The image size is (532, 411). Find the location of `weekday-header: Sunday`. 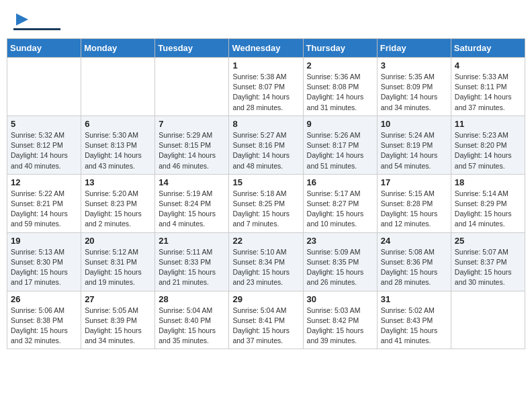

weekday-header: Sunday is located at coordinates (44, 48).